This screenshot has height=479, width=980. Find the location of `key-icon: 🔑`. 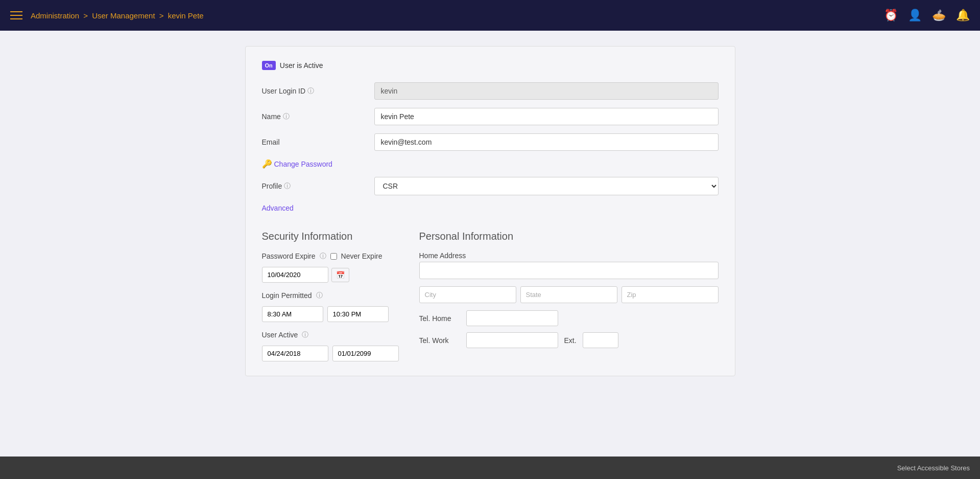

key-icon: 🔑 is located at coordinates (267, 164).